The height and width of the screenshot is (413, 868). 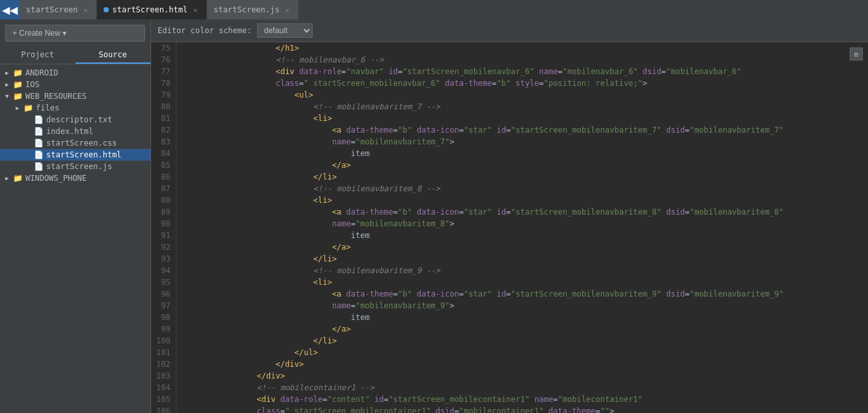 What do you see at coordinates (509, 31) in the screenshot?
I see `editor-toolbar: Editor color scheme: default dark light` at bounding box center [509, 31].